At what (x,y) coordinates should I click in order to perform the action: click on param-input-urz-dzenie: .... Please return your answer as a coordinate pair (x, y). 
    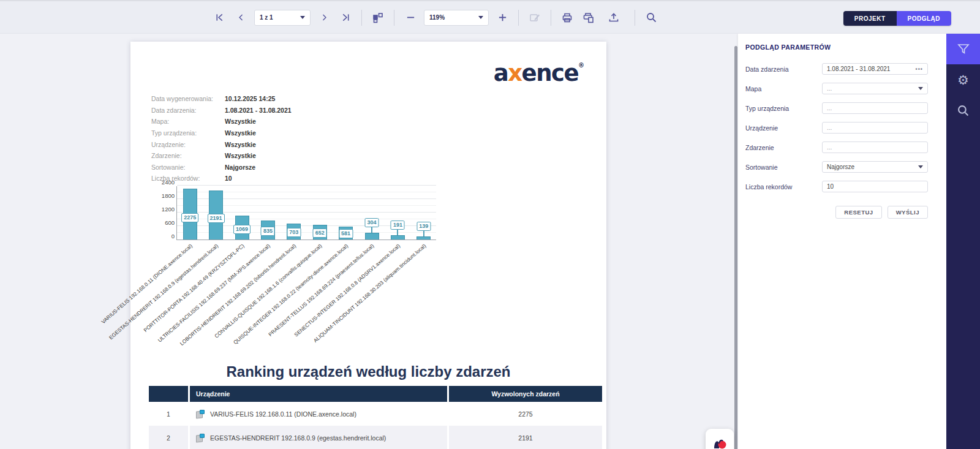
    Looking at the image, I should click on (875, 127).